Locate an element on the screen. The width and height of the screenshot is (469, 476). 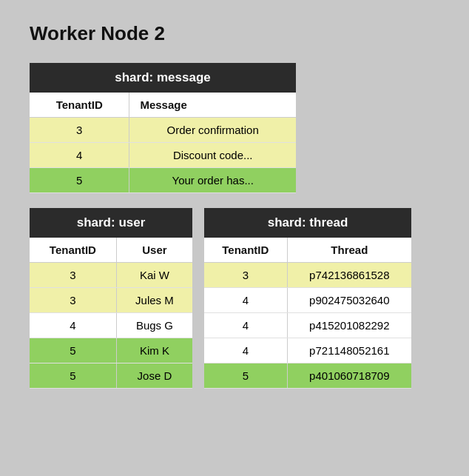
page-title: Worker Node 2 is located at coordinates (234, 34).